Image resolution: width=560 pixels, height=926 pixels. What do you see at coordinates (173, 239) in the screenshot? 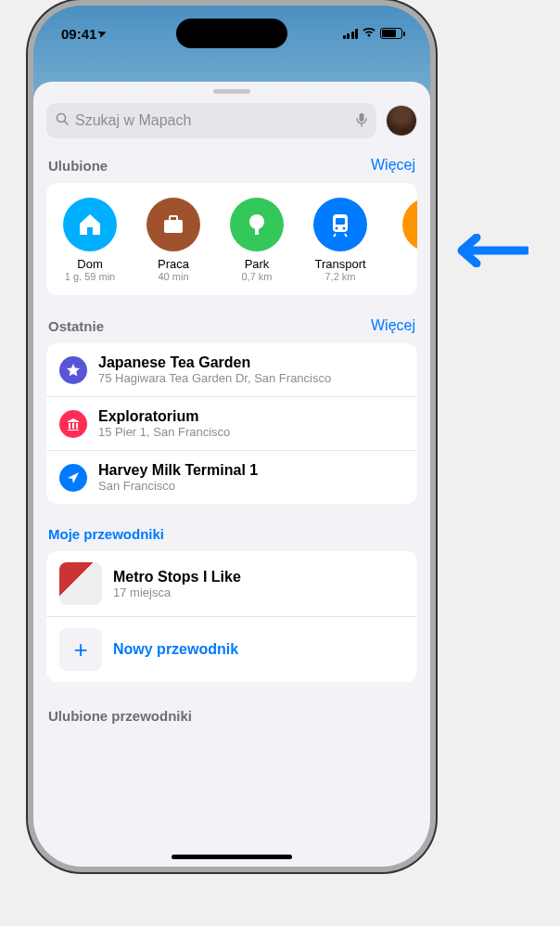
I see `favorite-work: Praca 40 min` at bounding box center [173, 239].